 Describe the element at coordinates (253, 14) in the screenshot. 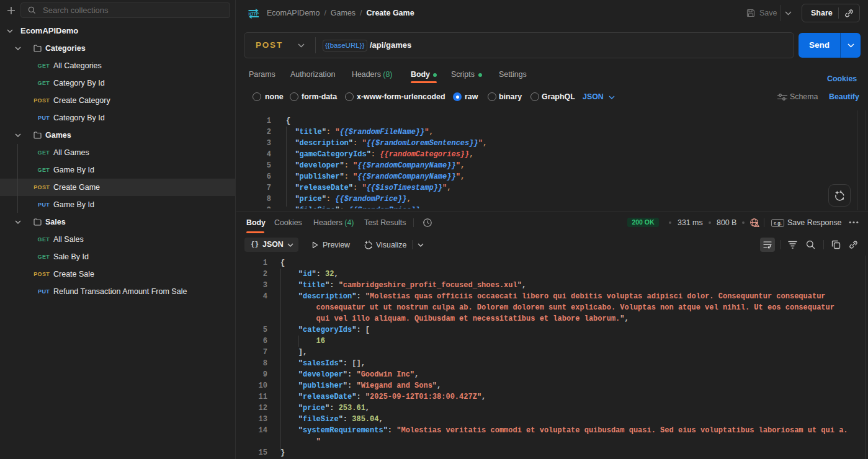

I see `svg-text: HTTP` at that location.